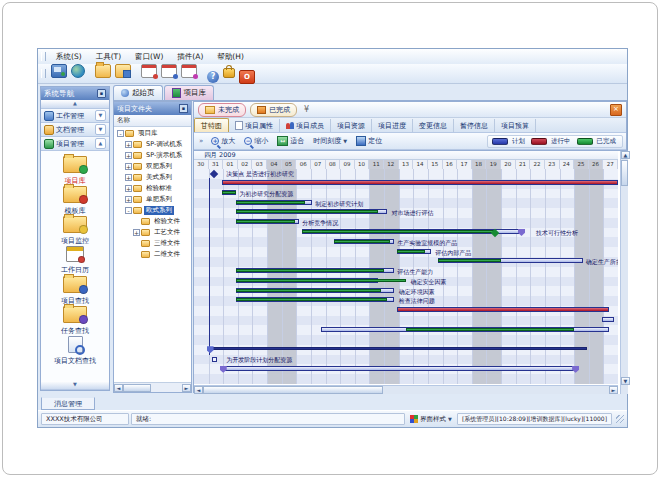  What do you see at coordinates (398, 348) in the screenshot?
I see `gantt-bar-summary` at bounding box center [398, 348].